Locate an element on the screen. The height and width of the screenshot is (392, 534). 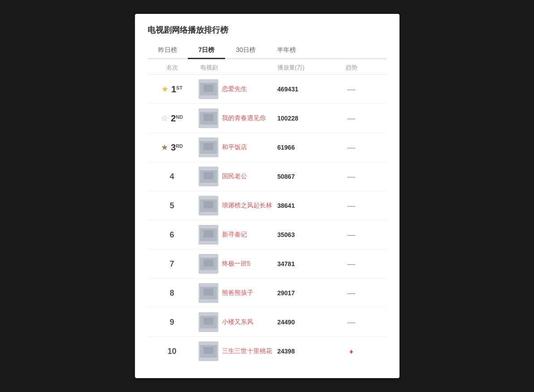
plays-count: 469431 is located at coordinates (307, 89).